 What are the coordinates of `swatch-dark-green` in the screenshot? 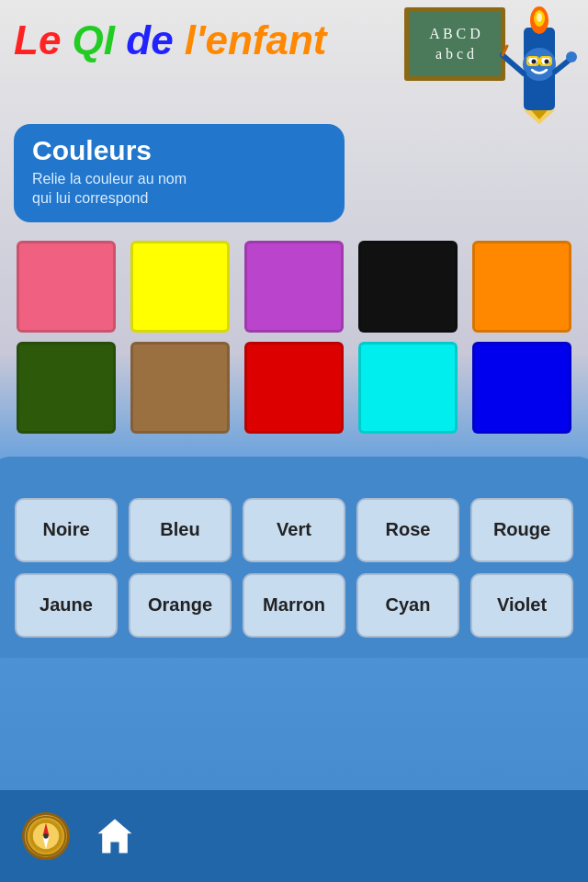 It's located at (66, 388).